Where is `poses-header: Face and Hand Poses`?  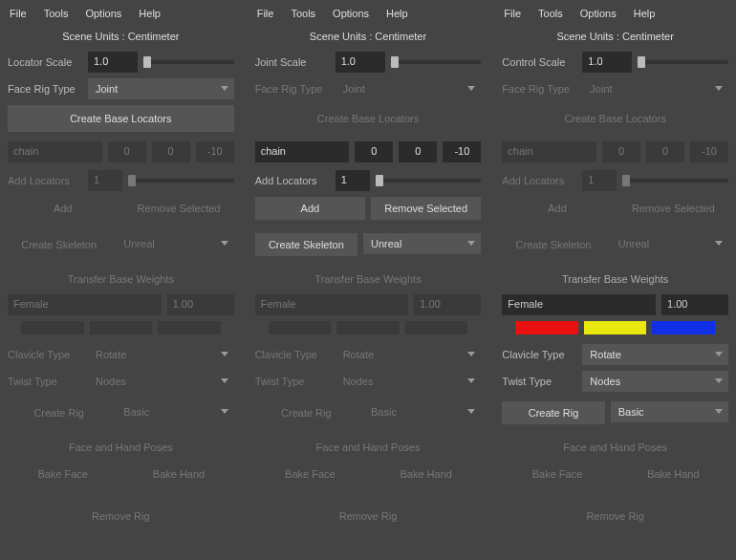 poses-header: Face and Hand Poses is located at coordinates (616, 447).